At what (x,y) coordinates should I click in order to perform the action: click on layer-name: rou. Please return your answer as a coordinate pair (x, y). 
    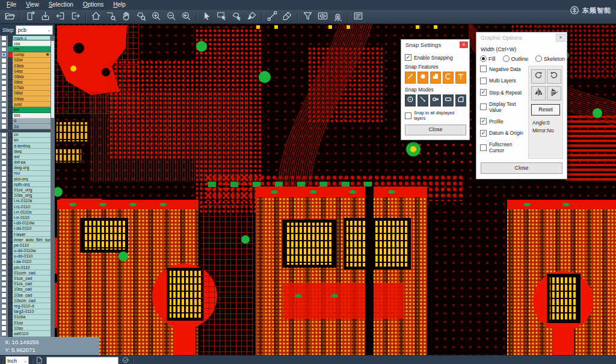
    Looking at the image, I should click on (31, 173).